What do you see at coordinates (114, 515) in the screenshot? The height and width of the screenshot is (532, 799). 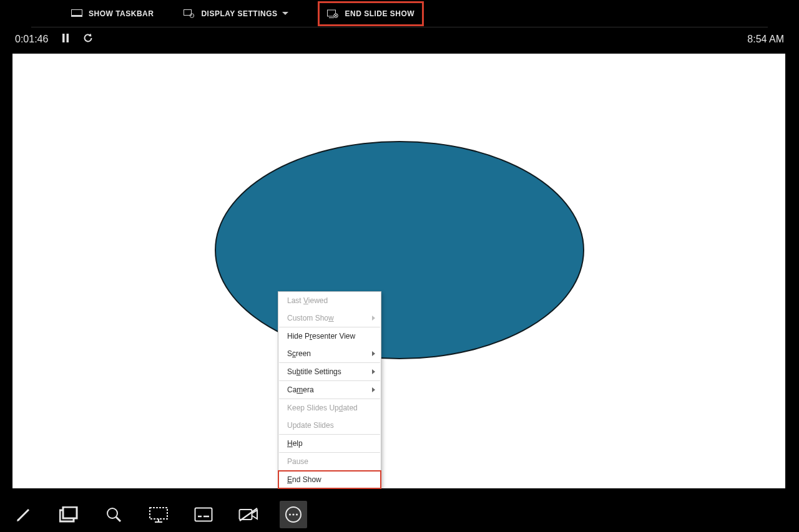 I see `zoom-button` at bounding box center [114, 515].